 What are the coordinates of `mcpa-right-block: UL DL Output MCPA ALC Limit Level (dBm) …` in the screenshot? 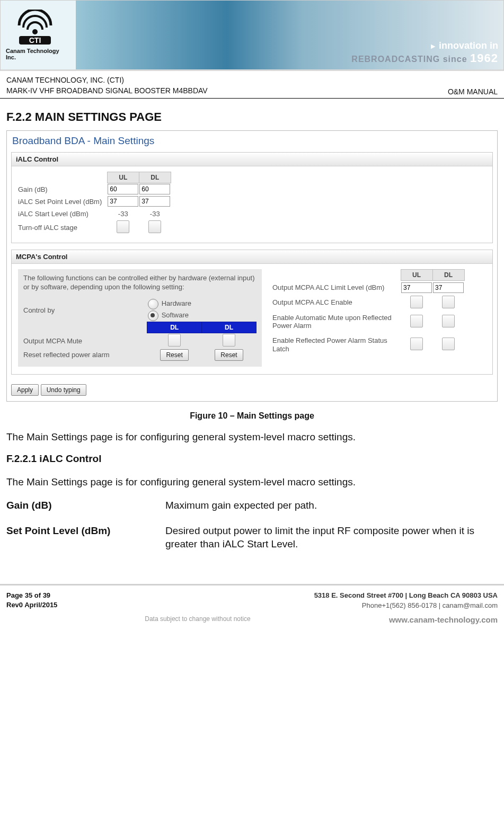 It's located at (369, 318).